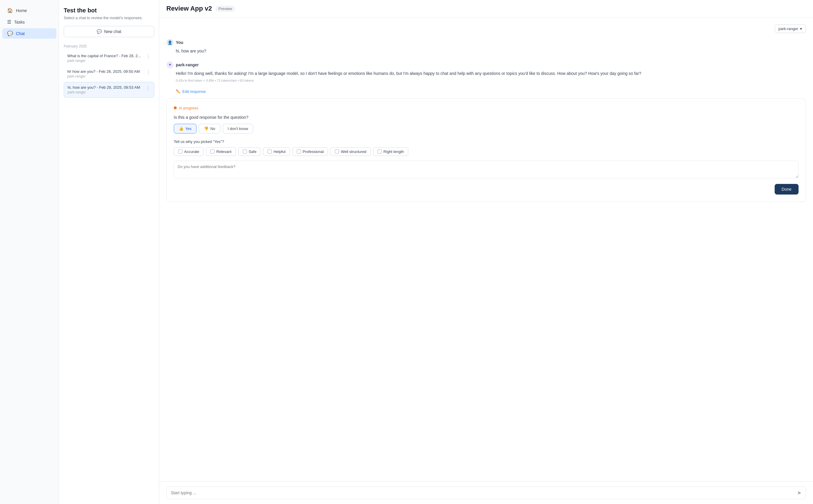  What do you see at coordinates (486, 72) in the screenshot?
I see `bot-message-group: ✦ park-ranger Hello! I'm doing well, tha…` at bounding box center [486, 72].